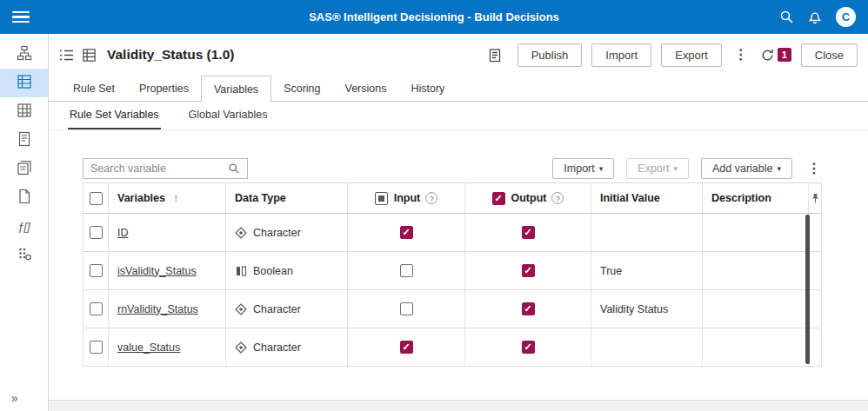 The image size is (868, 411). Describe the element at coordinates (458, 405) in the screenshot. I see `horizontal-scrollbar-track` at that location.